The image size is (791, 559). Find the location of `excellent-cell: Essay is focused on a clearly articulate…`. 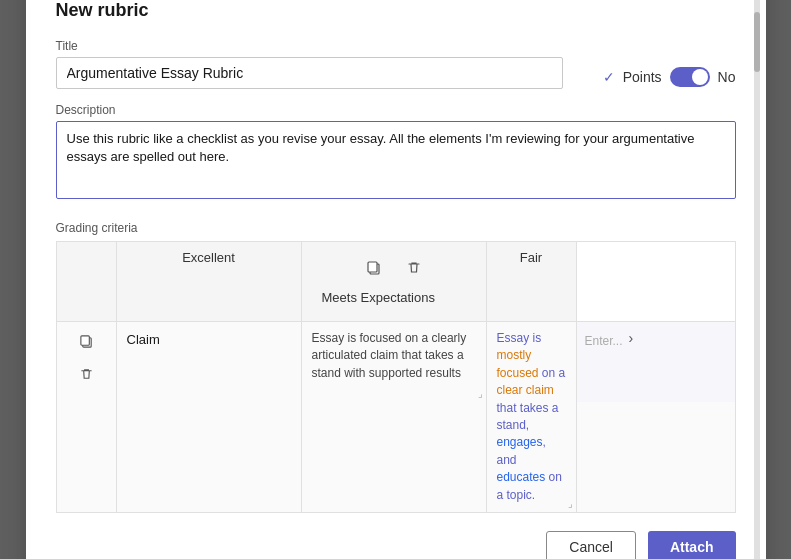

excellent-cell: Essay is focused on a clearly articulate… is located at coordinates (394, 418).